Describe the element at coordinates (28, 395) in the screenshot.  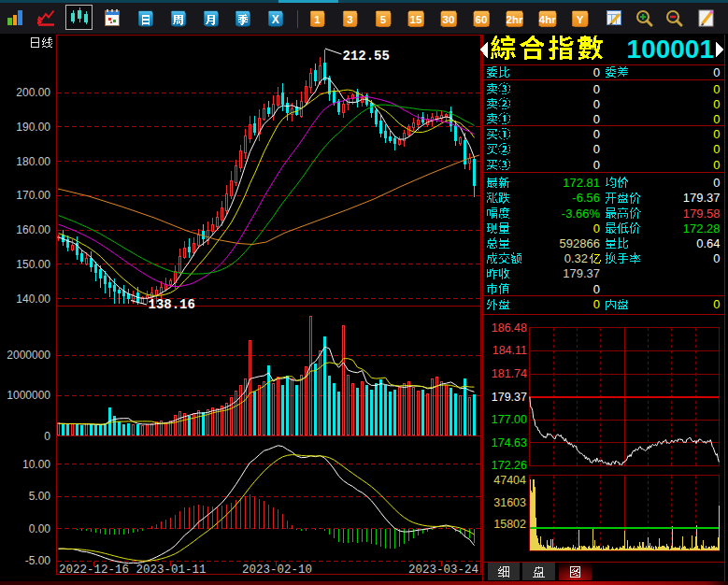
I see `svg-text: 1000000` at that location.